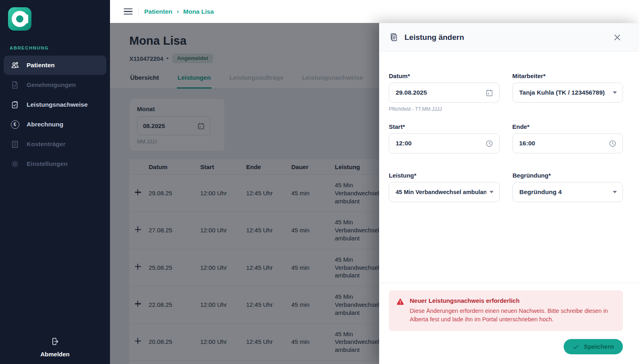 The height and width of the screenshot is (364, 639). What do you see at coordinates (568, 92) in the screenshot?
I see `field-mitarbeiter: Mitarbeiter* Tanja Kuhla (TK / 123456789…` at bounding box center [568, 92].